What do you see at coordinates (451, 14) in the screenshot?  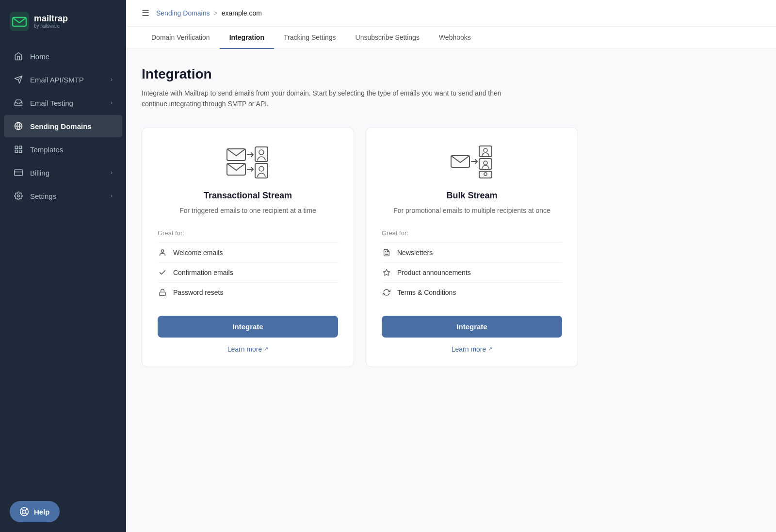 I see `topbar: ☰ Sending Domains > example.com` at bounding box center [451, 14].